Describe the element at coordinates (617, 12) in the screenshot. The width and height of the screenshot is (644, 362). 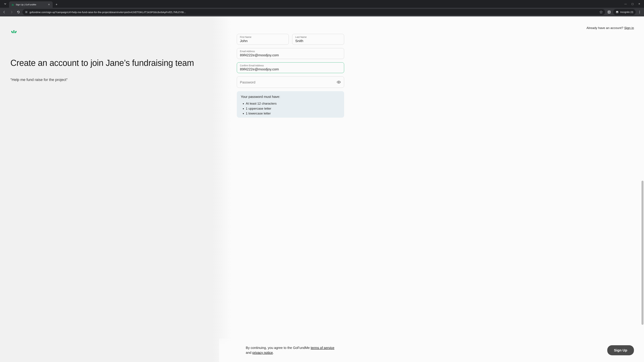
I see `incognito-icon` at that location.